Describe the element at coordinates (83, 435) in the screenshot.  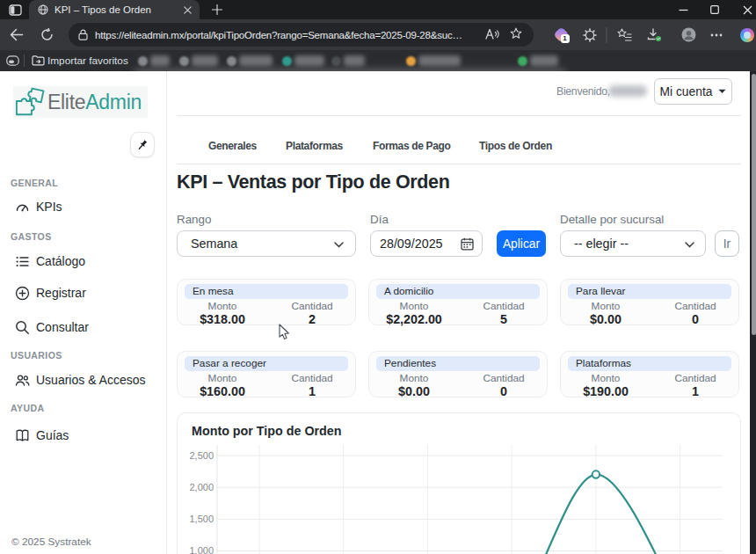
I see `sidebar-item-guias: Guías` at that location.